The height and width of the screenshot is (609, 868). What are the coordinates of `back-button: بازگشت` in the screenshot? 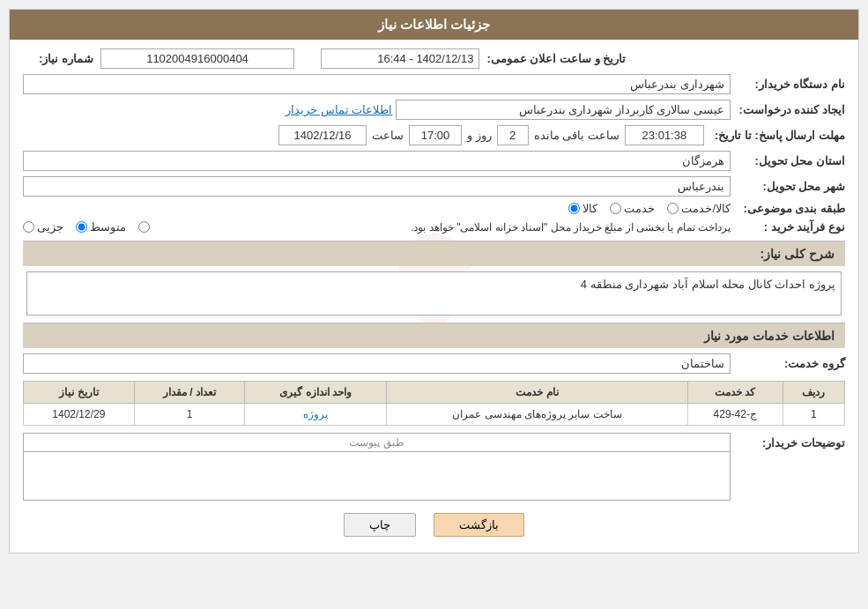 It's located at (479, 525).